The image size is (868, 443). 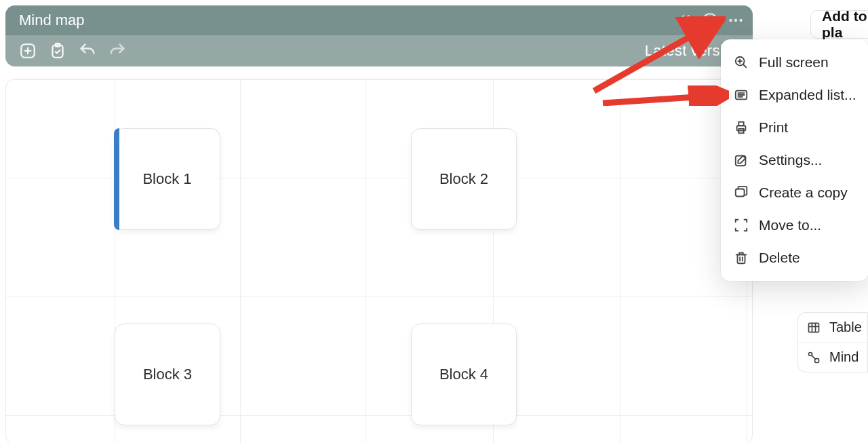 What do you see at coordinates (379, 51) in the screenshot?
I see `toolbar: Latest version` at bounding box center [379, 51].